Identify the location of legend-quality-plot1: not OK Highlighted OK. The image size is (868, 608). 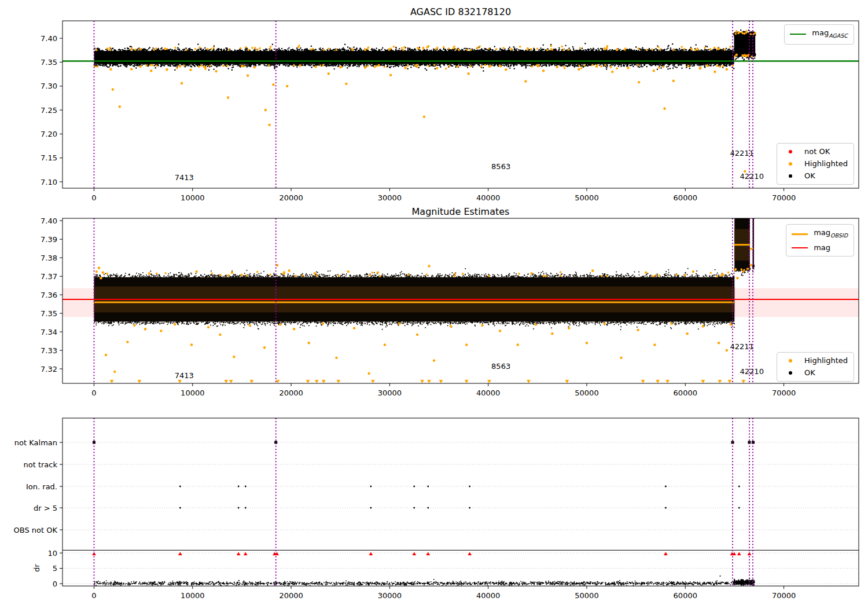
(815, 164).